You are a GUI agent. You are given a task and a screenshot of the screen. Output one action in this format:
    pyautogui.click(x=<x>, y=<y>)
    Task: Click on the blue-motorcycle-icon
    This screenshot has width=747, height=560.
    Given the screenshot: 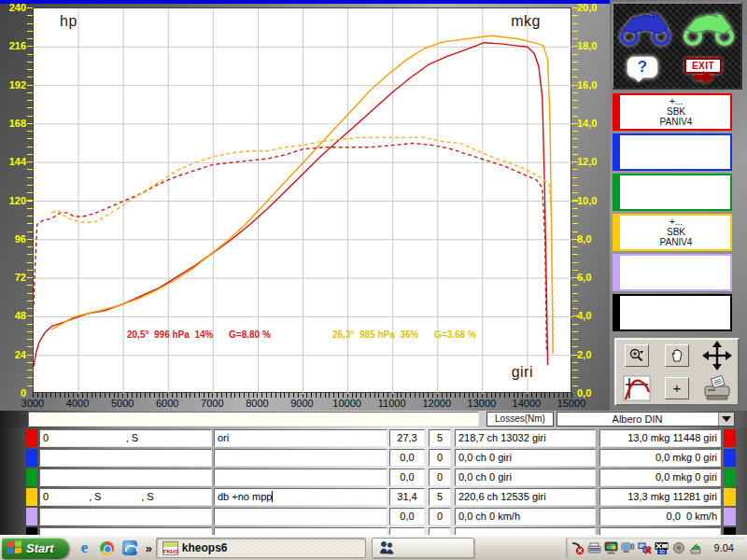 What is the action you would take?
    pyautogui.click(x=645, y=27)
    